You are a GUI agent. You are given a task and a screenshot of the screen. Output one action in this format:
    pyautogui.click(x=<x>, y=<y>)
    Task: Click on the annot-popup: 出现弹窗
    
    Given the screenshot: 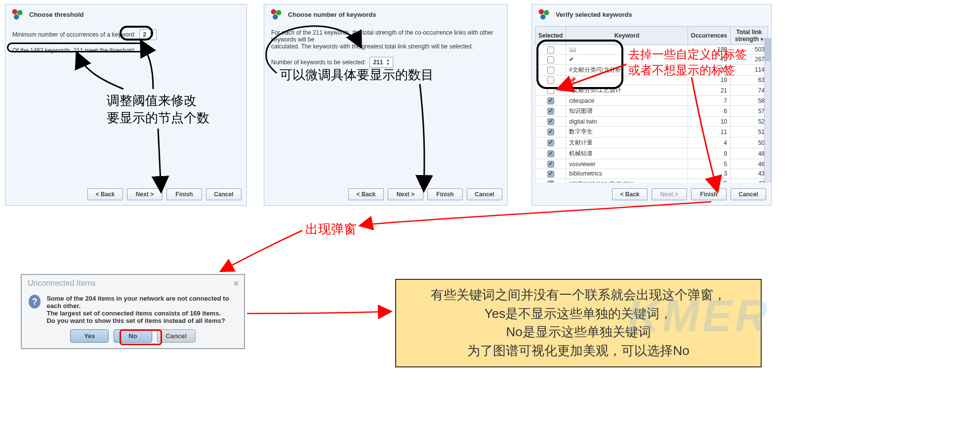 What is the action you would take?
    pyautogui.click(x=331, y=229)
    